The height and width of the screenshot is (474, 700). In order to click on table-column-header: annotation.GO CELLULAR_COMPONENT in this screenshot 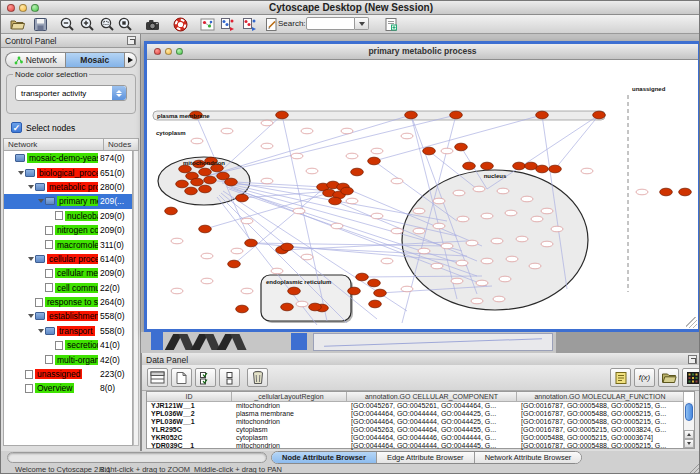, I will do `click(432, 397)`.